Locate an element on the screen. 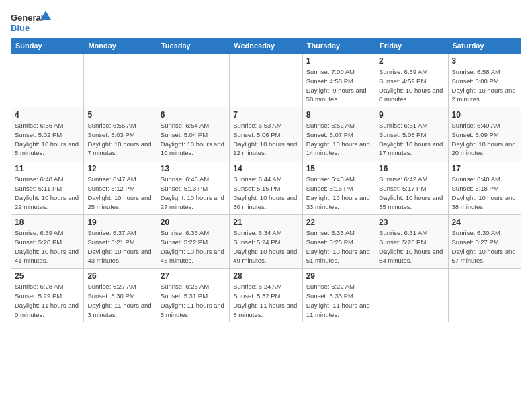  day-info: Sunrise: 6:40 AMSunset: 5:18 PMDaylight:… is located at coordinates (485, 193).